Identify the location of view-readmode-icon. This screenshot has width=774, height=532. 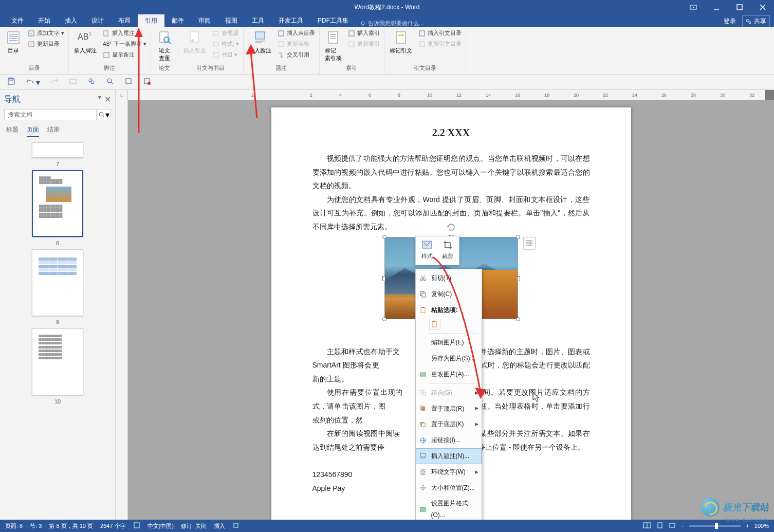
(647, 526).